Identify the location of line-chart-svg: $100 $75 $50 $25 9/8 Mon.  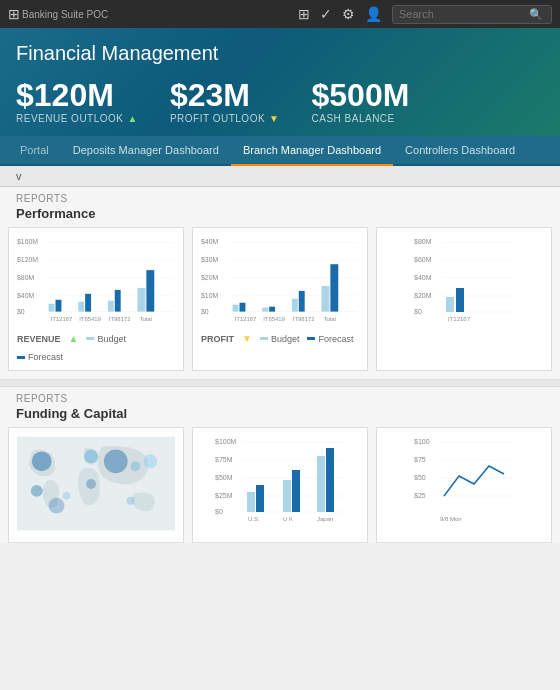
(464, 484).